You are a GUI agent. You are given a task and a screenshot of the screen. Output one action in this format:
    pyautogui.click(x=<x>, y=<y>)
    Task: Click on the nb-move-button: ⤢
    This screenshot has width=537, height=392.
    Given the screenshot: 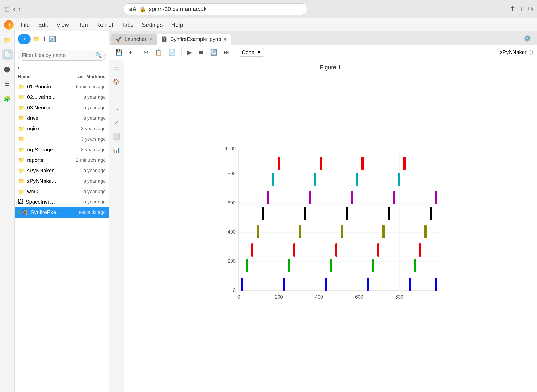 What is the action you would take?
    pyautogui.click(x=116, y=123)
    